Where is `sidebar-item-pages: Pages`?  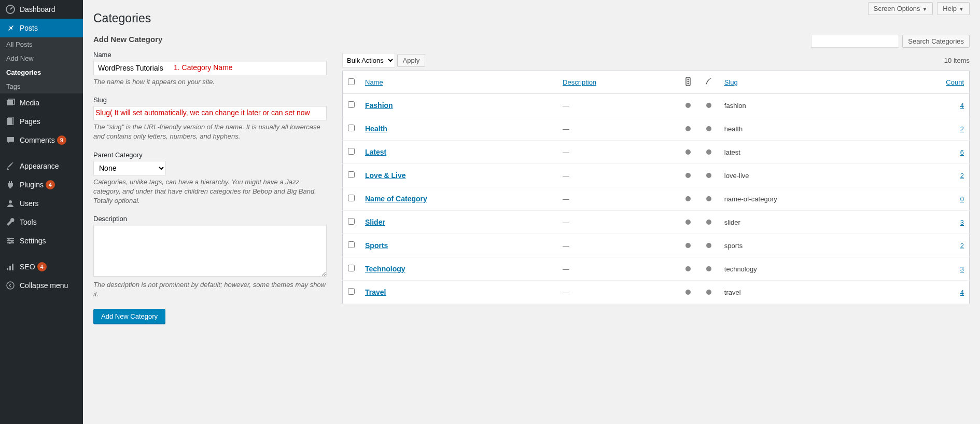
sidebar-item-pages: Pages is located at coordinates (41, 121).